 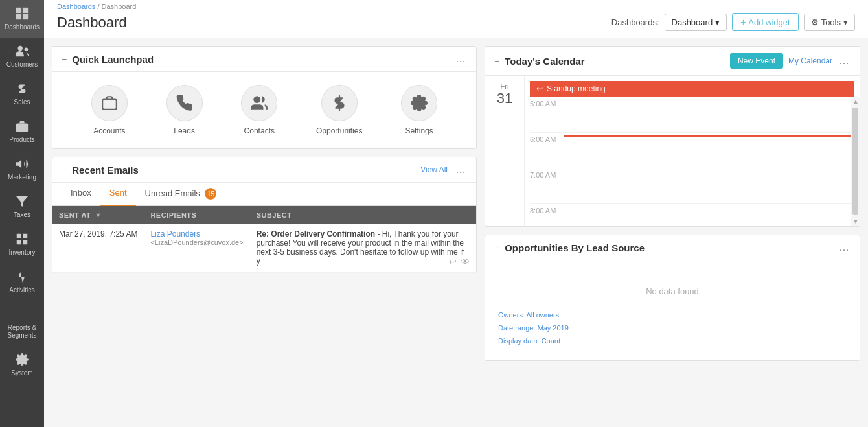 What do you see at coordinates (197, 215) in the screenshot?
I see `col-recipients: RECIPIENTS` at bounding box center [197, 215].